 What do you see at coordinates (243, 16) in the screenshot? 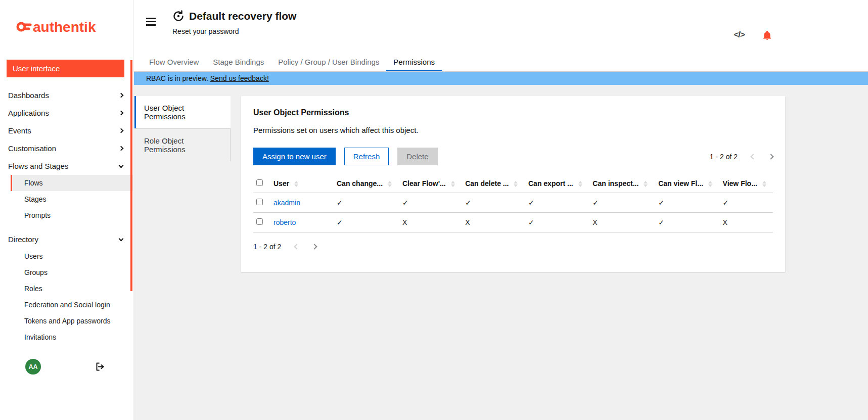
I see `page-title: Default recovery flow` at bounding box center [243, 16].